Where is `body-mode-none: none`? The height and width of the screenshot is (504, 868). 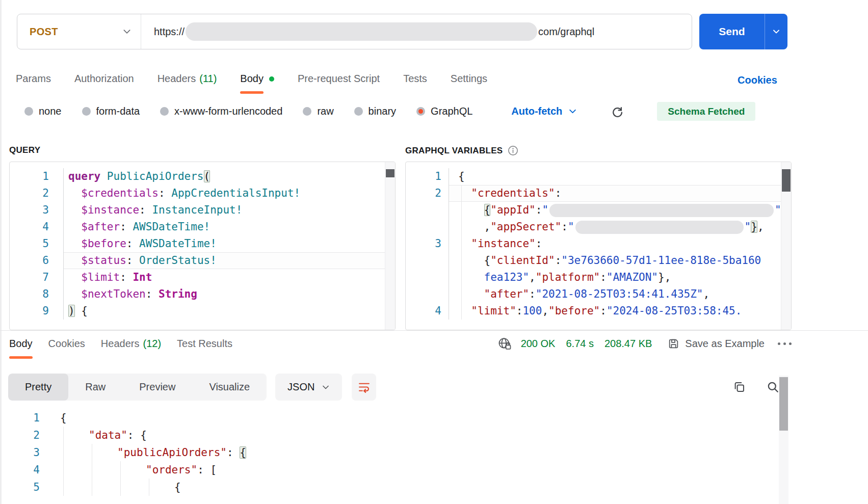
body-mode-none: none is located at coordinates (43, 111).